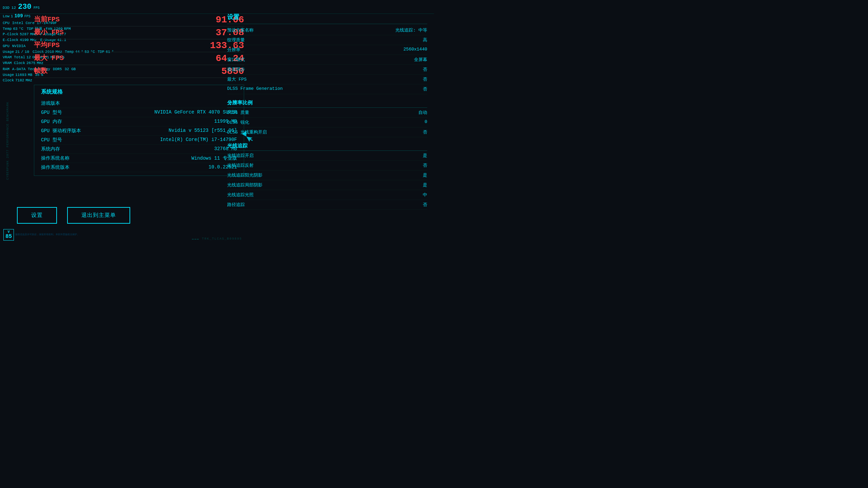 Image resolution: width=868 pixels, height=488 pixels. Describe the element at coordinates (21, 29) in the screenshot. I see `temp-unit: °C` at that location.